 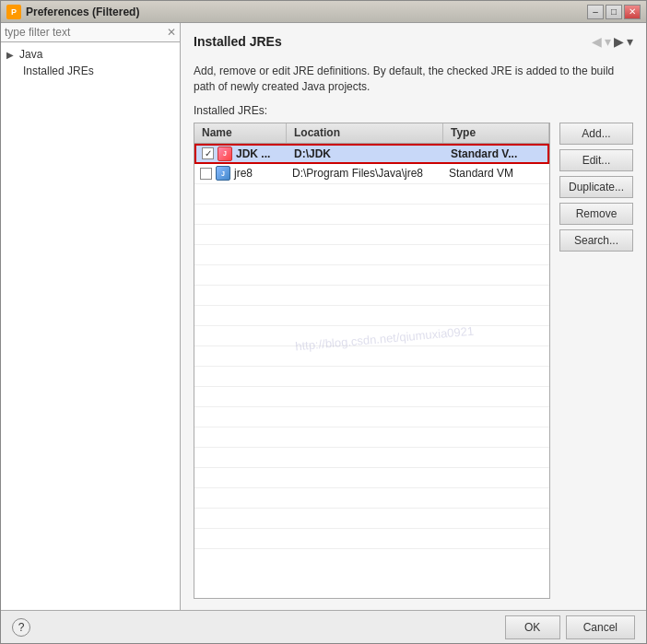 What do you see at coordinates (14, 12) in the screenshot?
I see `window-icon: P` at bounding box center [14, 12].